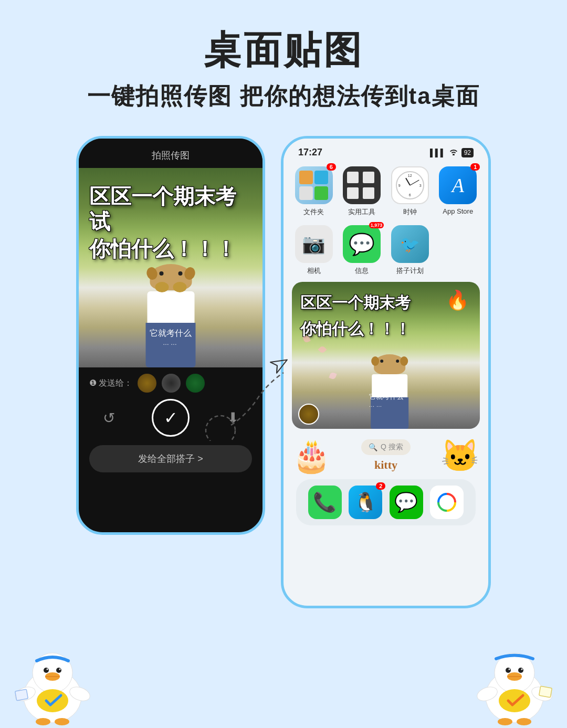 The width and height of the screenshot is (567, 728). What do you see at coordinates (314, 250) in the screenshot?
I see `app-camera: 📷 相机` at bounding box center [314, 250].